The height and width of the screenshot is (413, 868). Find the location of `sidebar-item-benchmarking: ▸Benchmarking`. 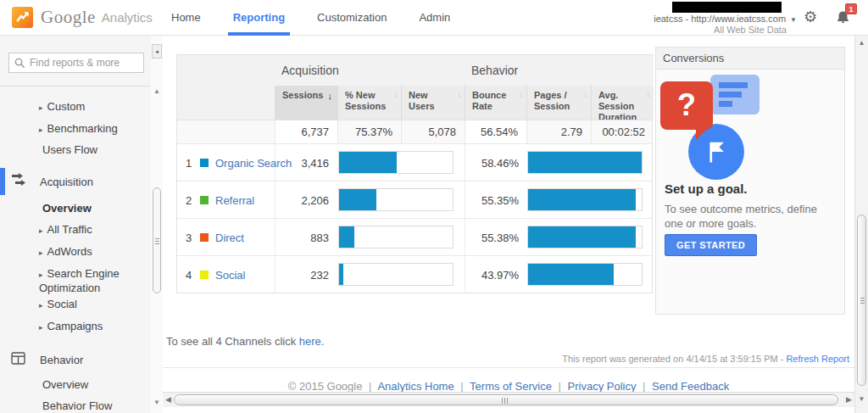

sidebar-item-benchmarking: ▸Benchmarking is located at coordinates (78, 129).